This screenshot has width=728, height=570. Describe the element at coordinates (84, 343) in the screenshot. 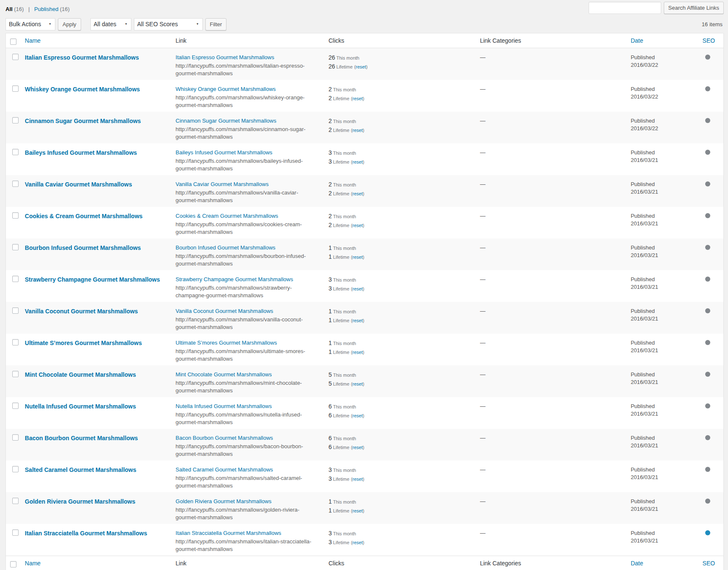

I see `affiliate-link-name: Ultimate S’mores Gourmet Marshmallows` at that location.